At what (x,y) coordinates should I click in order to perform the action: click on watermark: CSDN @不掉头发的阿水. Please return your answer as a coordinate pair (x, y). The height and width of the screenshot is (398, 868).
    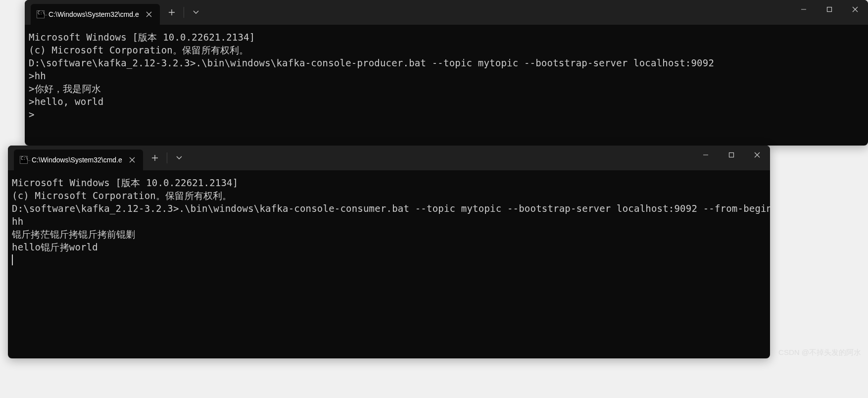
    Looking at the image, I should click on (820, 352).